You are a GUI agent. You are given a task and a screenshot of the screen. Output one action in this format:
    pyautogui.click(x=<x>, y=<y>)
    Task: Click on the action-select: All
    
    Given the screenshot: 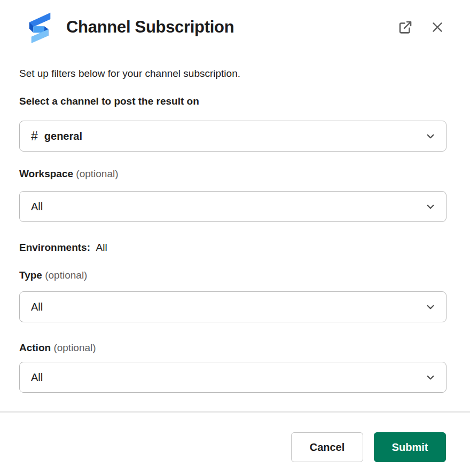 What is the action you would take?
    pyautogui.click(x=233, y=377)
    